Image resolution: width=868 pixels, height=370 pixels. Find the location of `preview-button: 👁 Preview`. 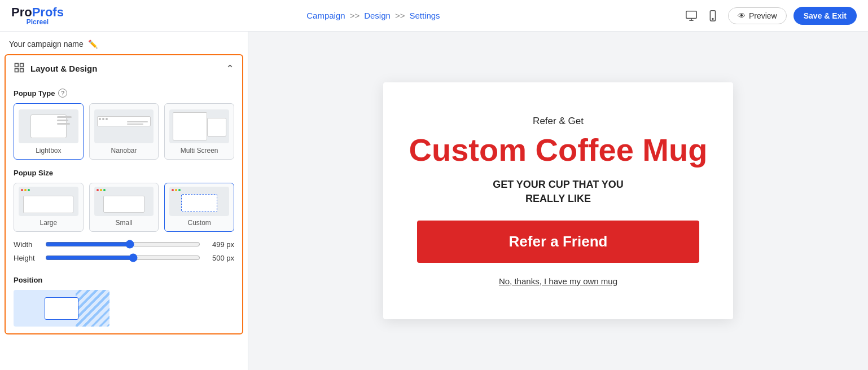

preview-button: 👁 Preview is located at coordinates (757, 16).